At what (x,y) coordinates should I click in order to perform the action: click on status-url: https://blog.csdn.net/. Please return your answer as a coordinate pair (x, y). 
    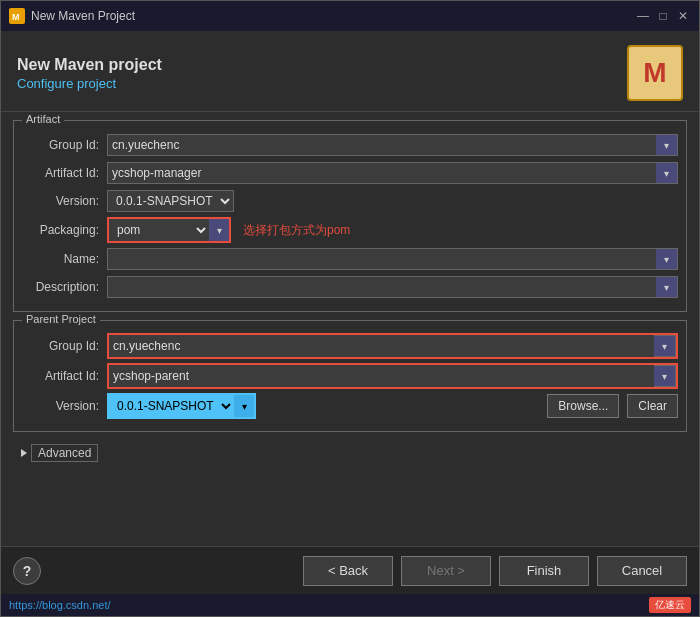
    Looking at the image, I should click on (60, 605).